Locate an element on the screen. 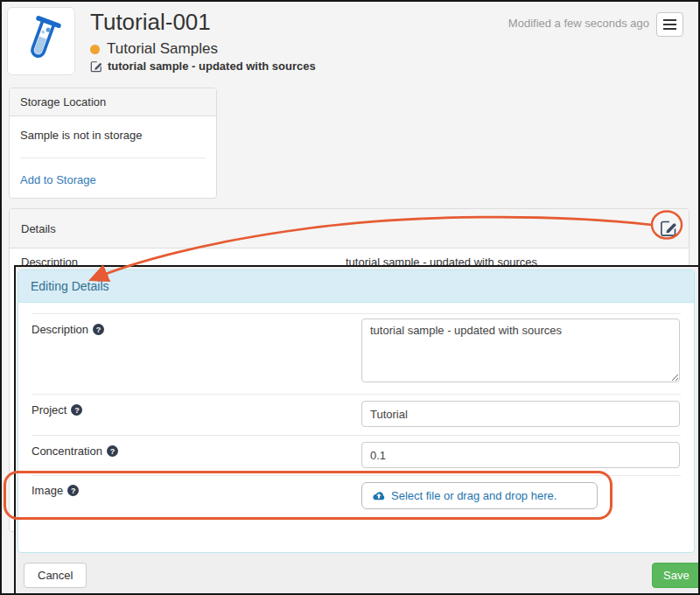  page-title: Tutorial-001 is located at coordinates (150, 23).